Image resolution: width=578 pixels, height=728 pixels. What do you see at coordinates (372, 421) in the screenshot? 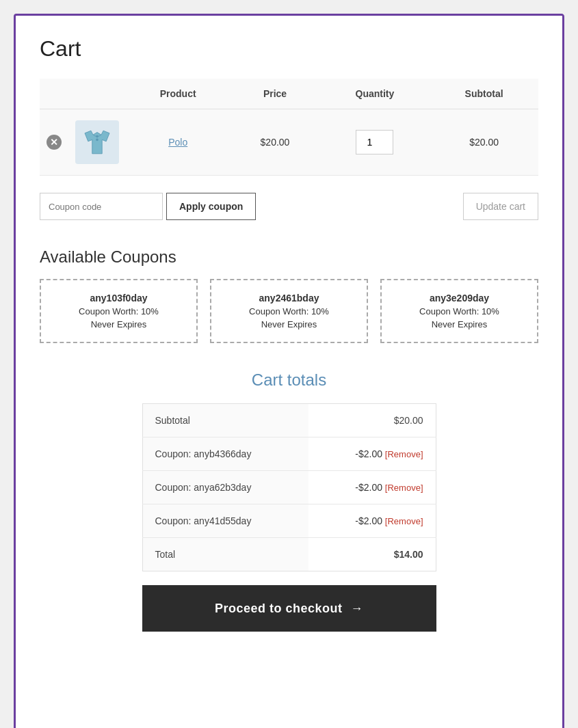
I see `subtotal-value: $20.00` at bounding box center [372, 421].